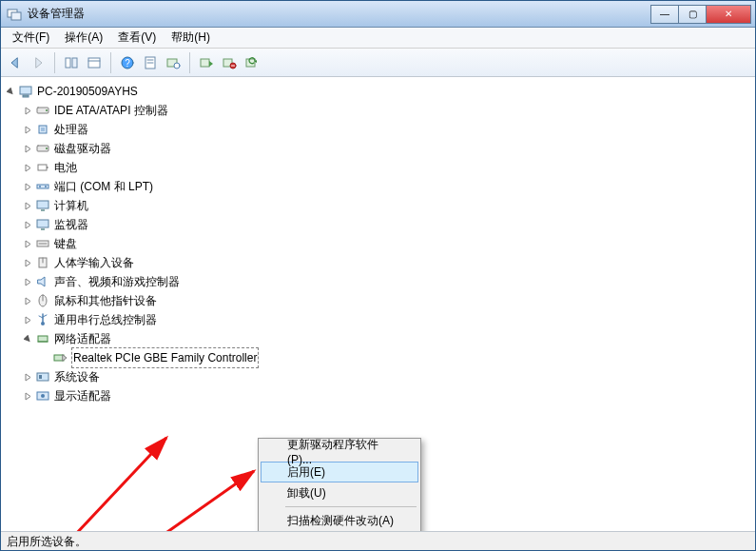  I want to click on computer-icon, so click(26, 91).